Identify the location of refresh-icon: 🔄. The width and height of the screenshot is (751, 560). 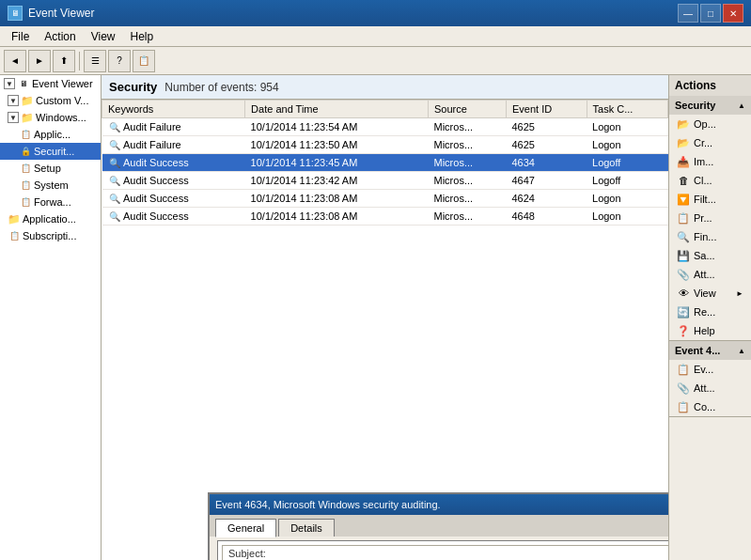
(683, 312).